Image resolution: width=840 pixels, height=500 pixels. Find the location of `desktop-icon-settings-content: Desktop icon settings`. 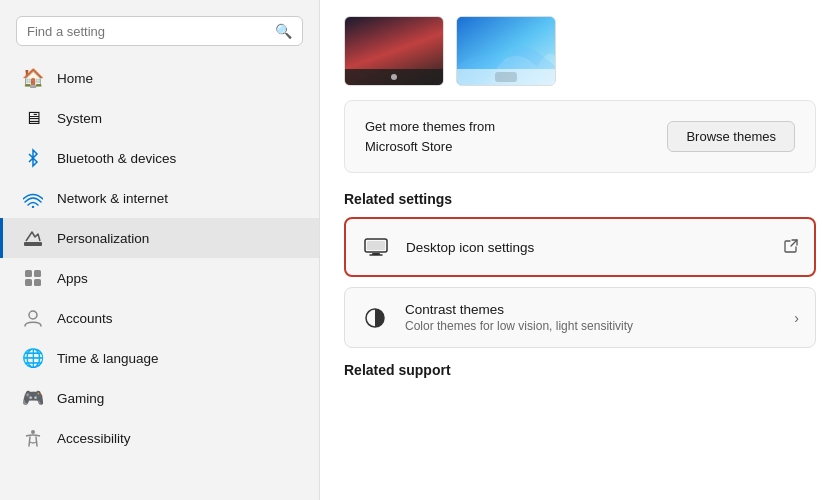

desktop-icon-settings-content: Desktop icon settings is located at coordinates (587, 248).